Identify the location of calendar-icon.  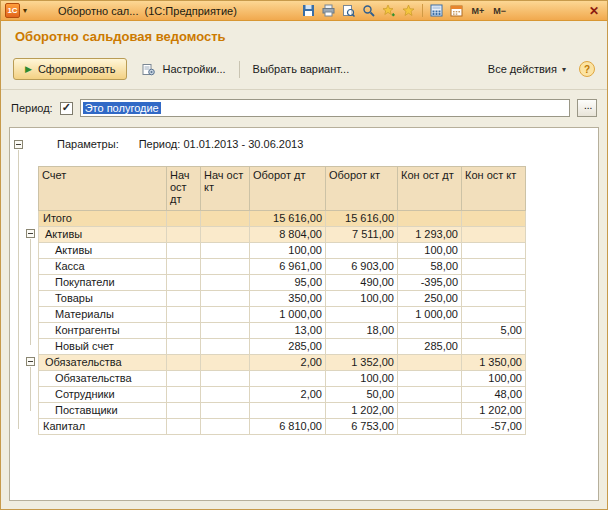
(456, 11).